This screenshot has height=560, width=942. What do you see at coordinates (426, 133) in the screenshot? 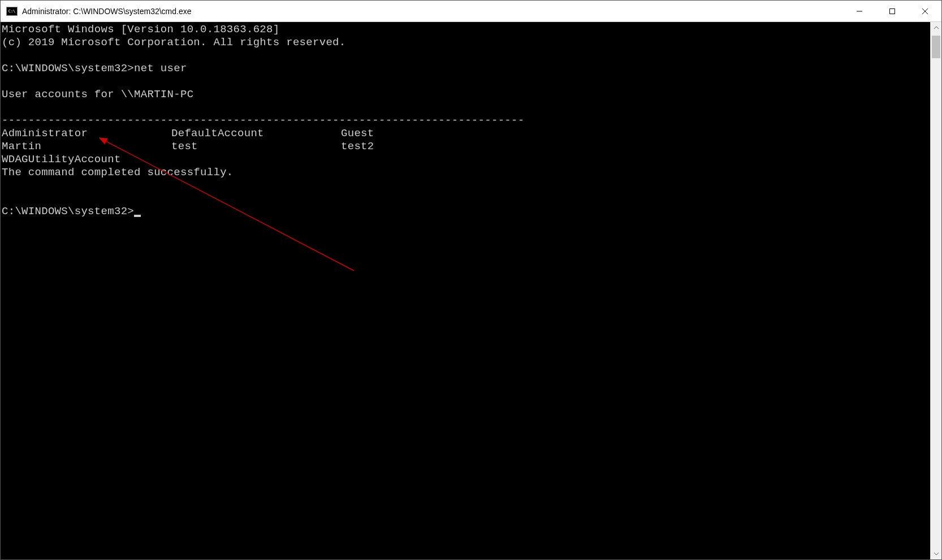
I see `user-account: Guest` at bounding box center [426, 133].